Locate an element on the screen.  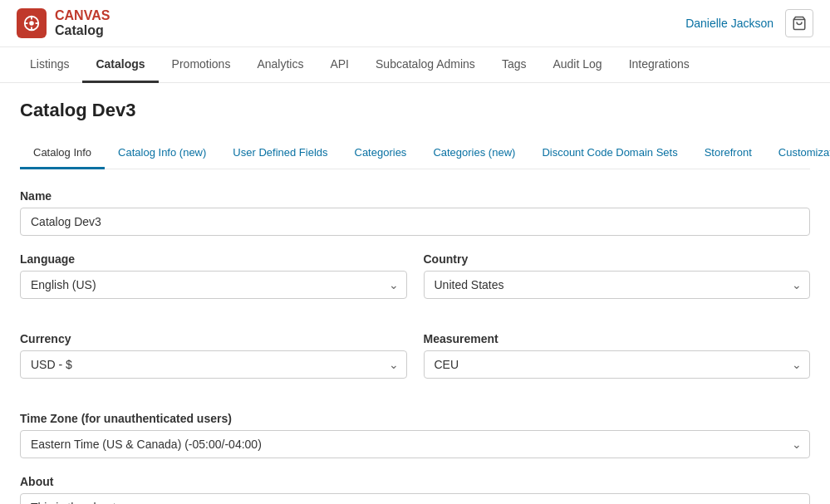
tab-catalog-info-new: Catalog Info (new) is located at coordinates (162, 154).